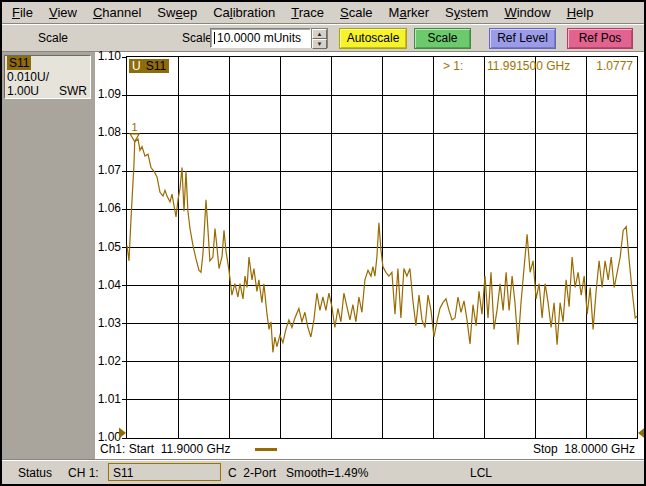 The image size is (646, 486). What do you see at coordinates (356, 12) in the screenshot?
I see `menu-item-scale: Scale` at bounding box center [356, 12].